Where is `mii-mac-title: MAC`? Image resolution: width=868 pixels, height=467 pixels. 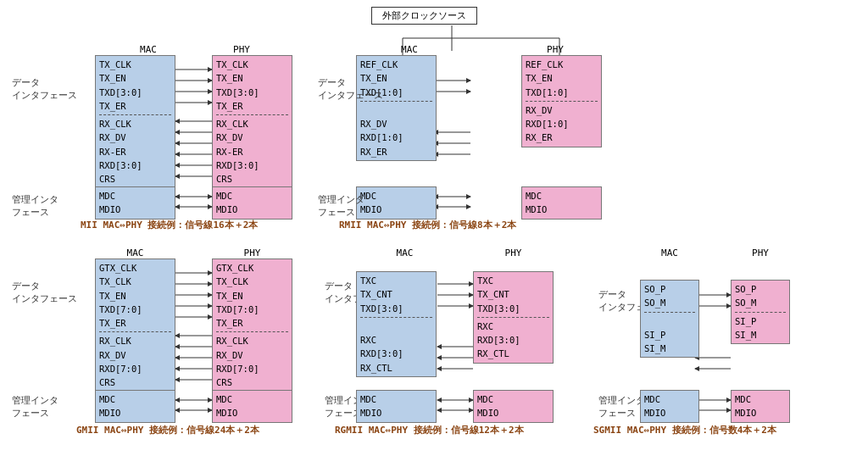 mii-mac-title: MAC is located at coordinates (148, 49).